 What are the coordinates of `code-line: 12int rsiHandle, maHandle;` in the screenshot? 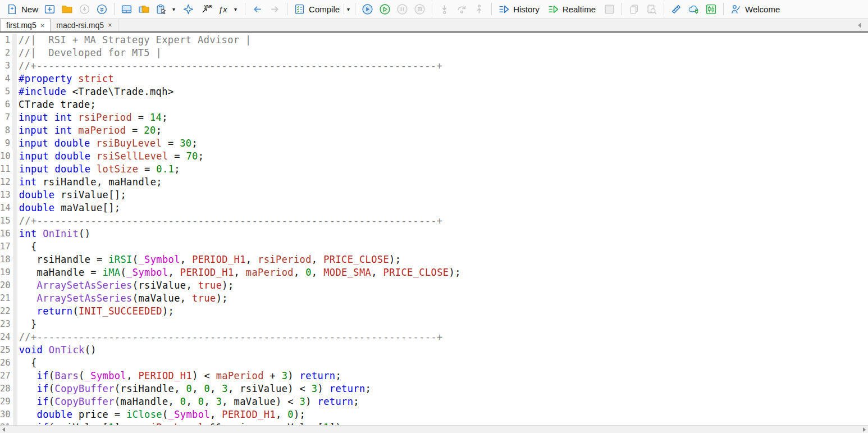 It's located at (434, 182).